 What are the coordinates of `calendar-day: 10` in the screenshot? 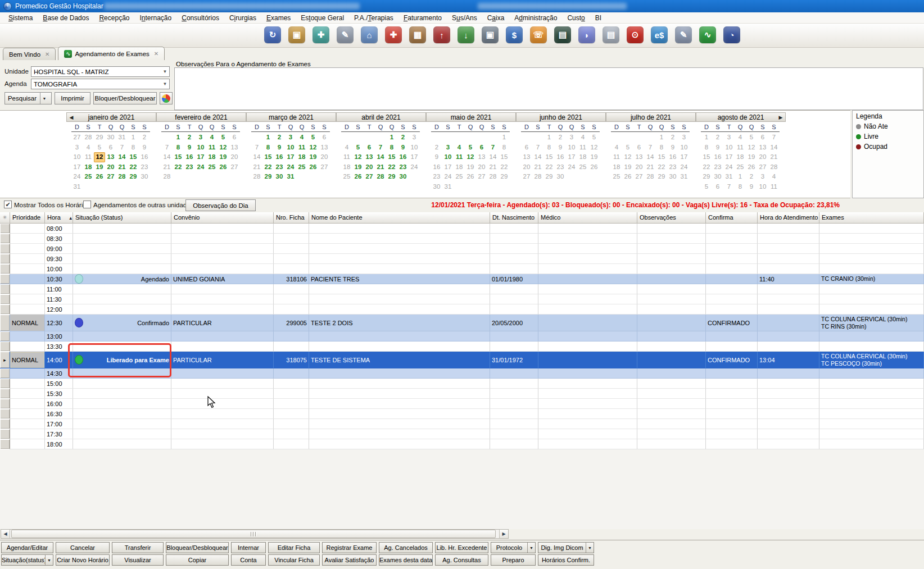 It's located at (77, 157).